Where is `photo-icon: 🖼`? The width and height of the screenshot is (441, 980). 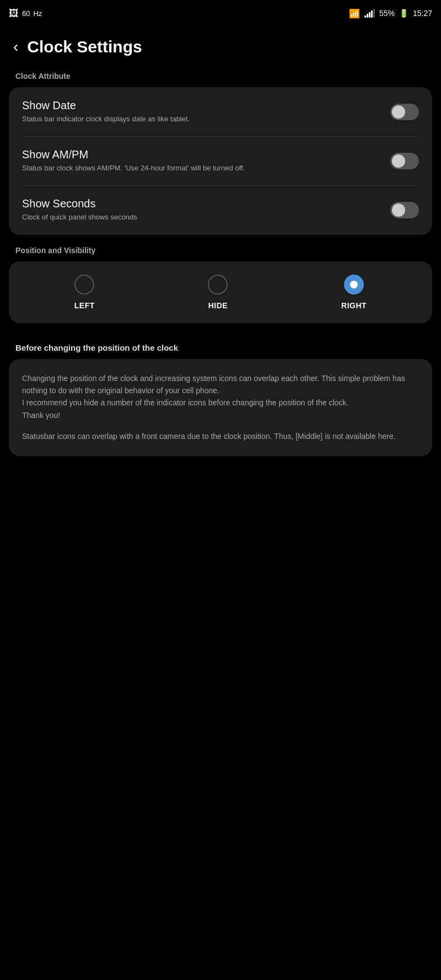
photo-icon: 🖼 is located at coordinates (14, 13).